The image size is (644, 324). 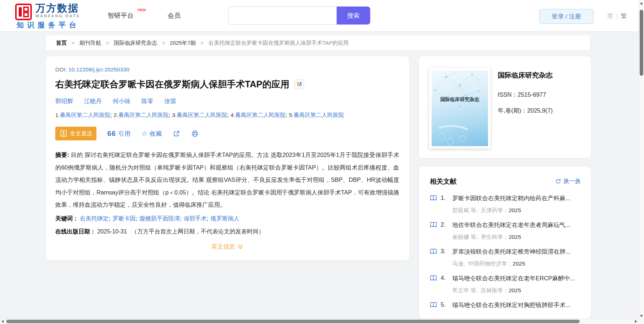 What do you see at coordinates (610, 16) in the screenshot?
I see `lang-simplified: 简` at bounding box center [610, 16].